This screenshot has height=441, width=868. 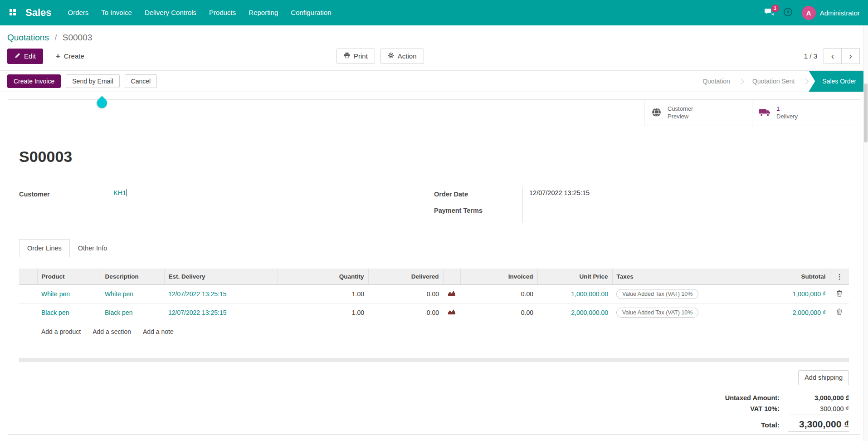 What do you see at coordinates (132, 277) in the screenshot?
I see `header-description: Description` at bounding box center [132, 277].